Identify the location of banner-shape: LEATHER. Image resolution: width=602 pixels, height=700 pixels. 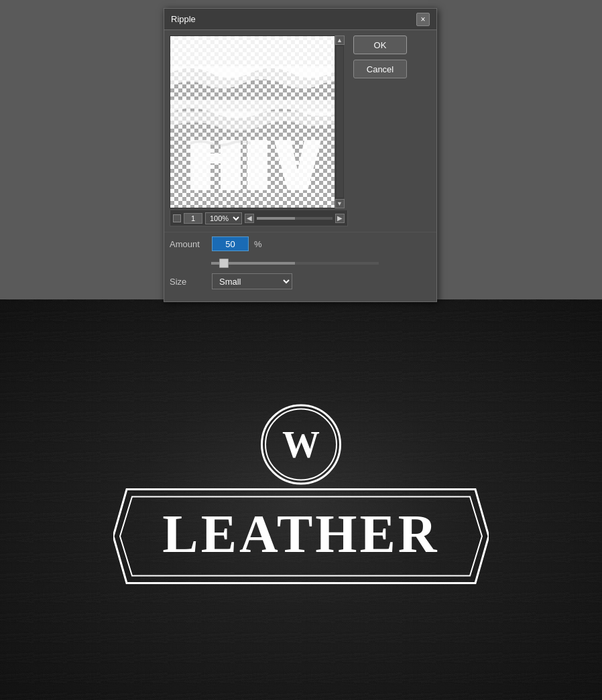
(301, 537).